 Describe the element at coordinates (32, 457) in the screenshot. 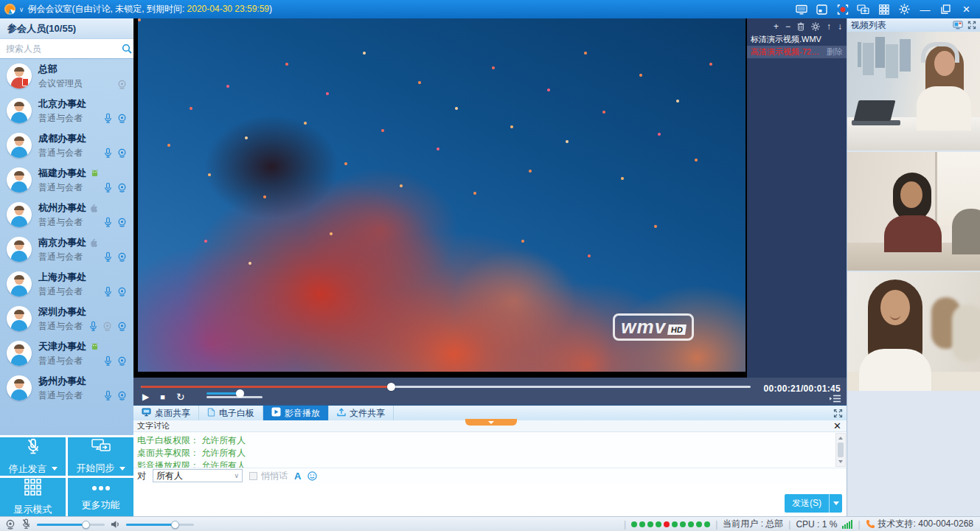

I see `stop-speaking-button: 停止发言` at that location.